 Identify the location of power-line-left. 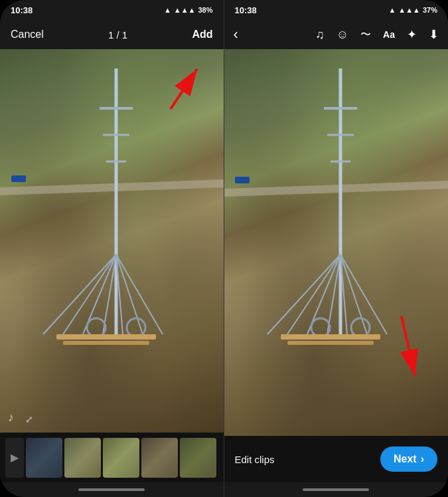
(116, 222).